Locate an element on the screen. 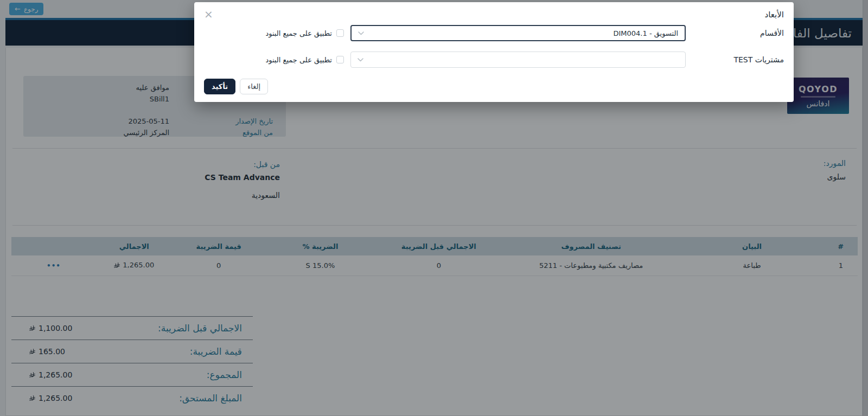  field-row-departments: الأقسام DIM004.1 - التسويق تطبيق على جمي… is located at coordinates (494, 33).